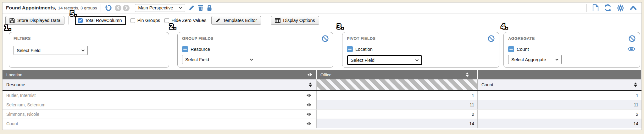 The height and width of the screenshot is (134, 644). Describe the element at coordinates (596, 8) in the screenshot. I see `new-document-icon` at that location.